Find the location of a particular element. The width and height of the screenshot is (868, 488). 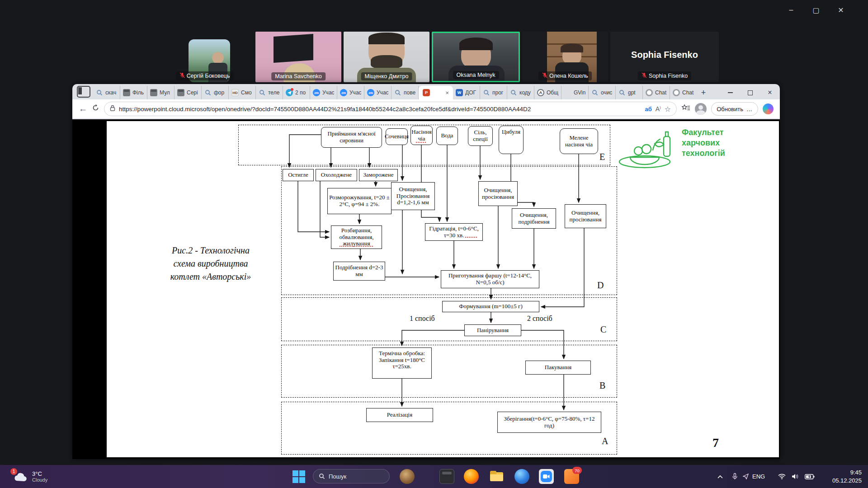

volume-icon is located at coordinates (795, 476).